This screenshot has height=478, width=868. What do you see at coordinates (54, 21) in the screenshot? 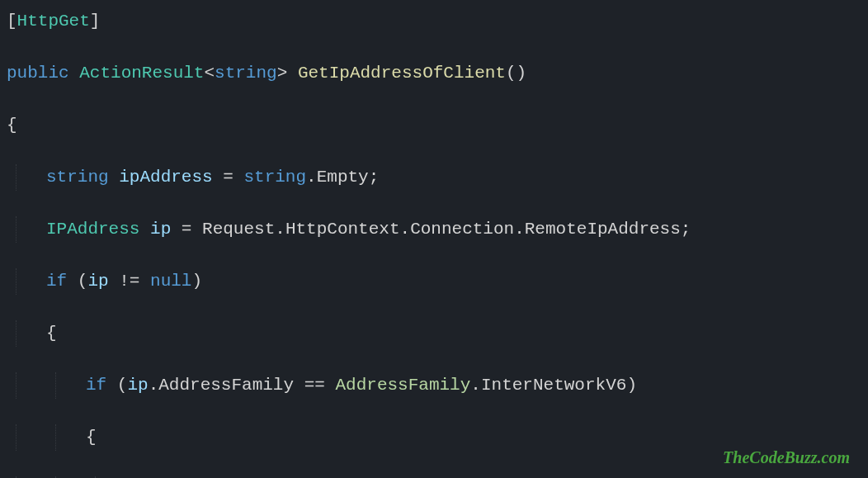
I see `code-token: HttpGet` at bounding box center [54, 21].